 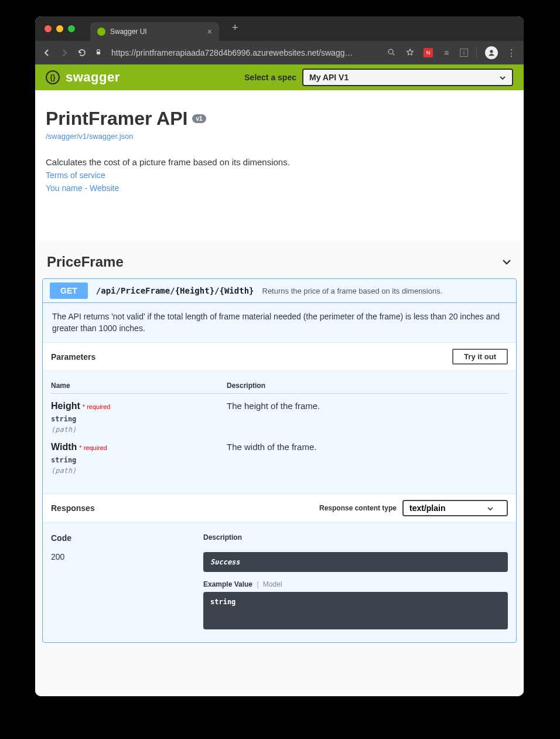 What do you see at coordinates (60, 29) in the screenshot?
I see `window-minimize` at bounding box center [60, 29].